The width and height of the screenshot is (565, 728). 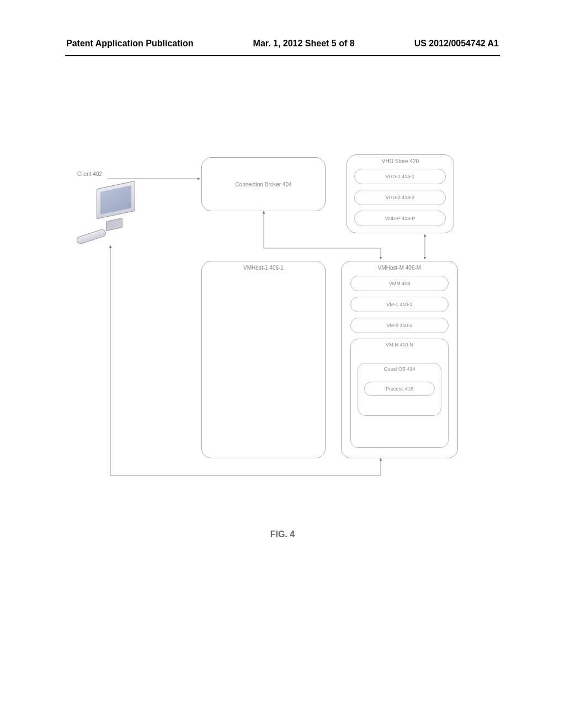 I want to click on header-center: Mar. 1, 2012 Sheet 5 of 8, so click(x=304, y=44).